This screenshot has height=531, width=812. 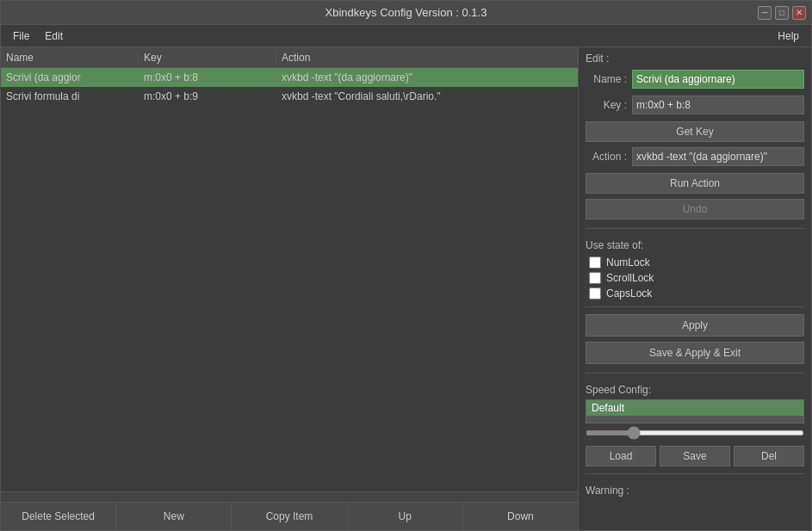 I want to click on row-name: Scrivi (da aggior, so click(x=70, y=77).